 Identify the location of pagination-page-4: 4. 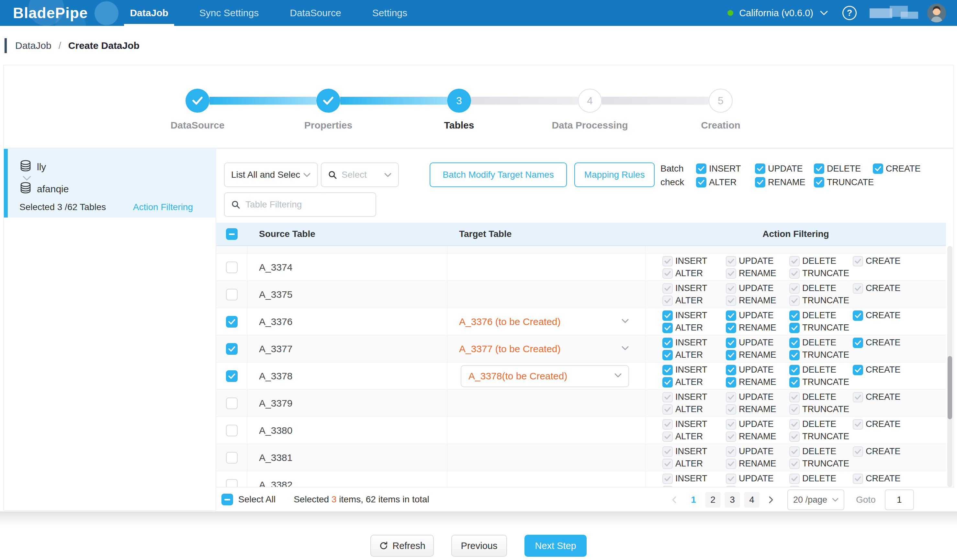
(752, 500).